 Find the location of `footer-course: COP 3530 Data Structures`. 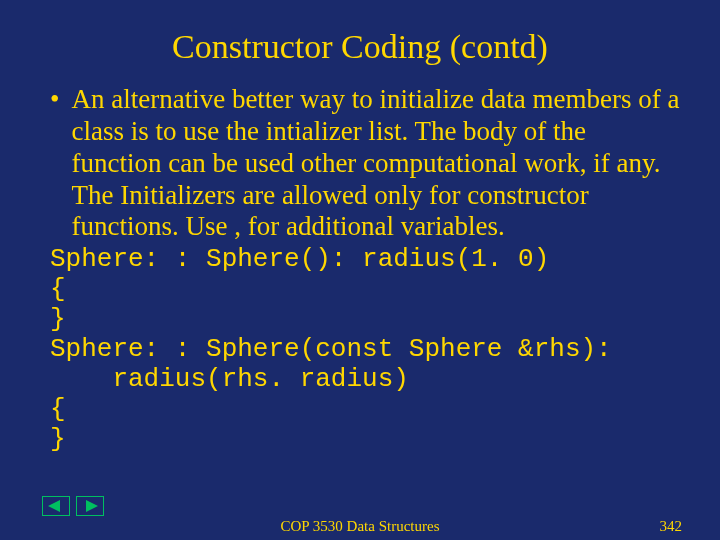

footer-course: COP 3530 Data Structures is located at coordinates (360, 526).